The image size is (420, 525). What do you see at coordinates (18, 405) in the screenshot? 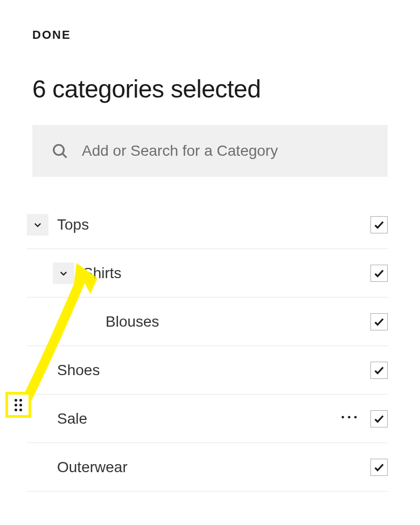
I see `drag-handle-icon` at bounding box center [18, 405].